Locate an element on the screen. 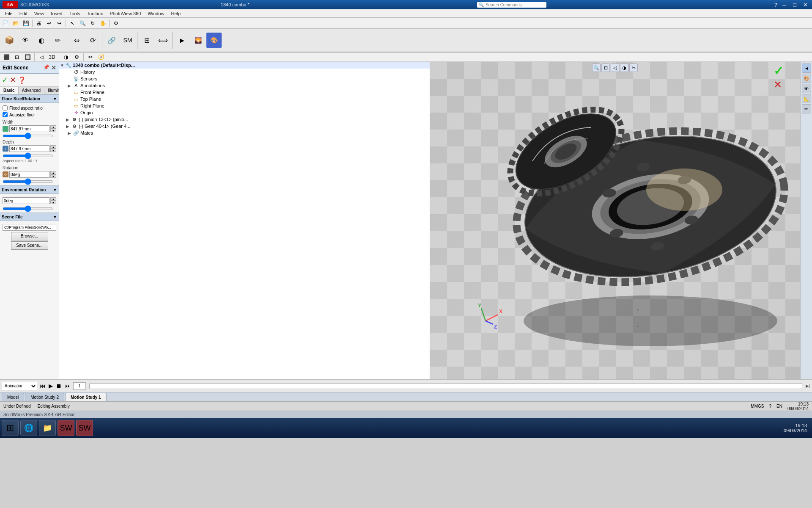  vp-zoom-btn: 🔍 is located at coordinates (596, 68).